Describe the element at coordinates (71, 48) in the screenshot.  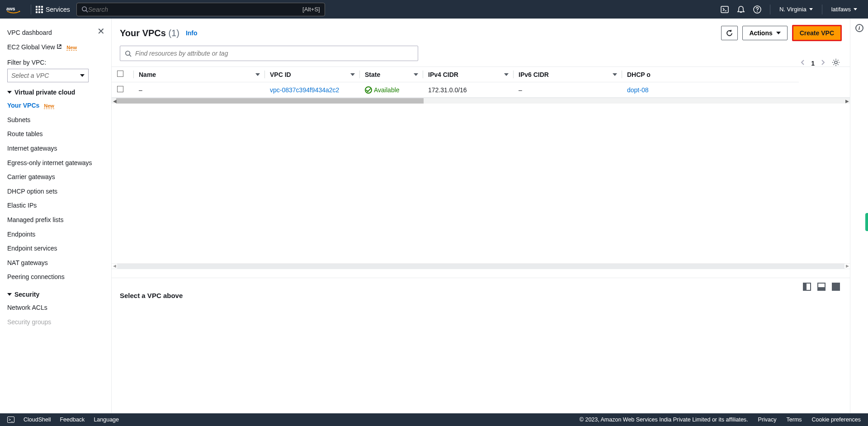
I see `new-badge: New` at that location.